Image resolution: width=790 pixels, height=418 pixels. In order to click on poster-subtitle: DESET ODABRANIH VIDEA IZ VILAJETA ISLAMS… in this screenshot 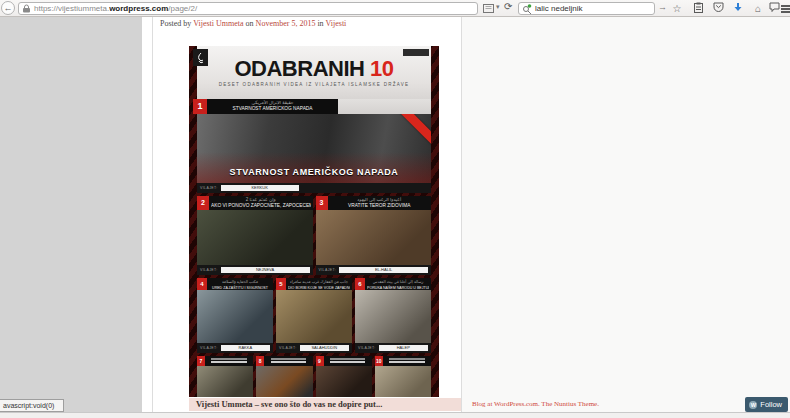, I will do `click(314, 84)`.